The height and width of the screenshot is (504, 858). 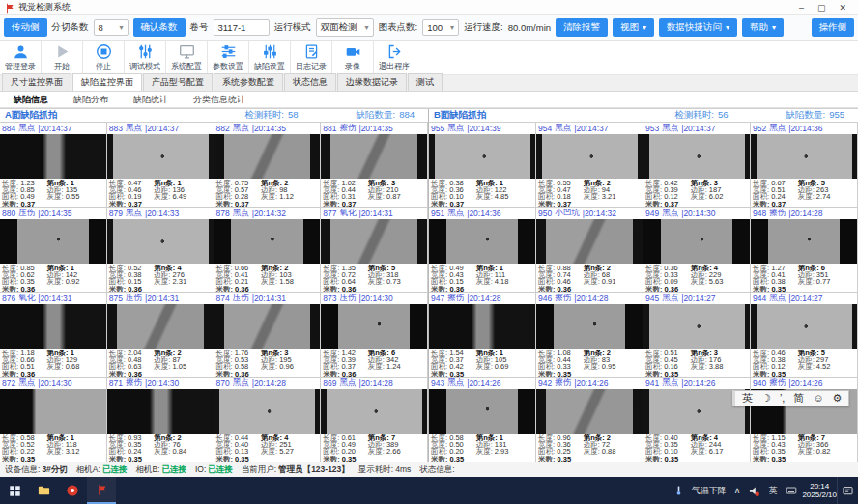 I want to click on defect-card: 880压伤|20:14:35 长度: 0.85 宽度: 0.62 面积: 0.3…, so click(x=54, y=250).